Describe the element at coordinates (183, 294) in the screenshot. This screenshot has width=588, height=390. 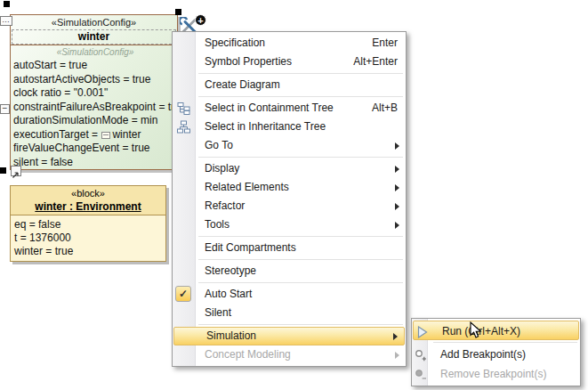
I see `checkmark-icon: ✓` at that location.